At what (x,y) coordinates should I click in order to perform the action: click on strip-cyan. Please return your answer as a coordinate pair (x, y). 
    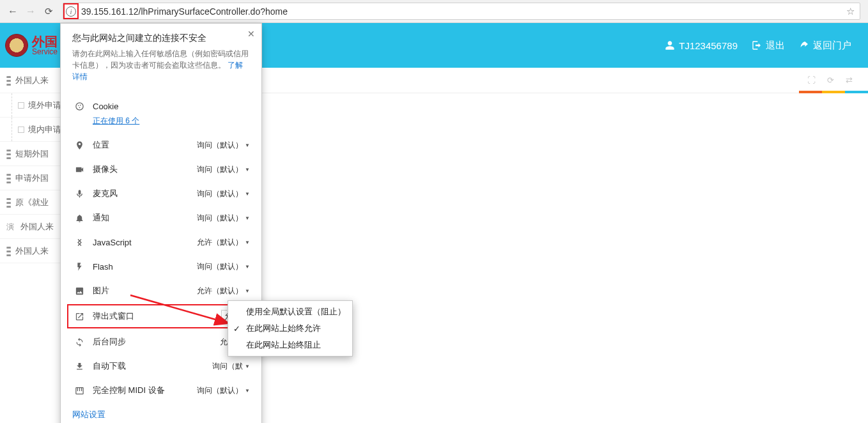
    Looking at the image, I should click on (856, 92).